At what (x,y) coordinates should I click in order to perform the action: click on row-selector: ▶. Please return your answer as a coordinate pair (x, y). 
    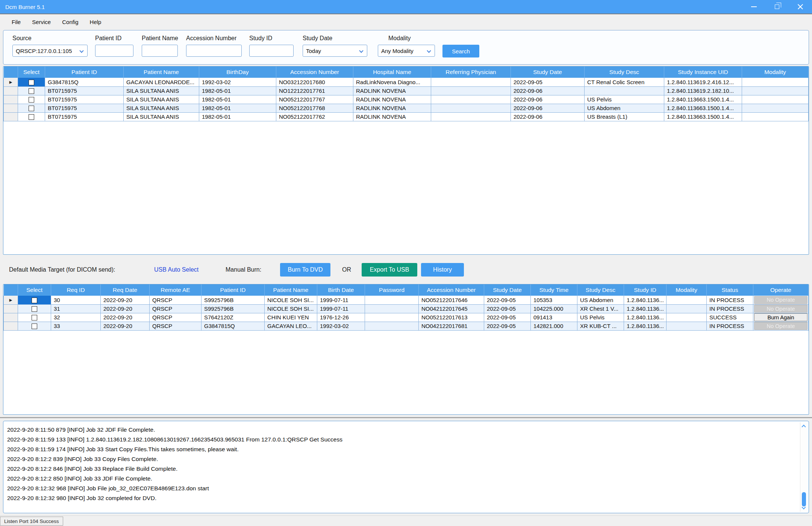
    Looking at the image, I should click on (11, 300).